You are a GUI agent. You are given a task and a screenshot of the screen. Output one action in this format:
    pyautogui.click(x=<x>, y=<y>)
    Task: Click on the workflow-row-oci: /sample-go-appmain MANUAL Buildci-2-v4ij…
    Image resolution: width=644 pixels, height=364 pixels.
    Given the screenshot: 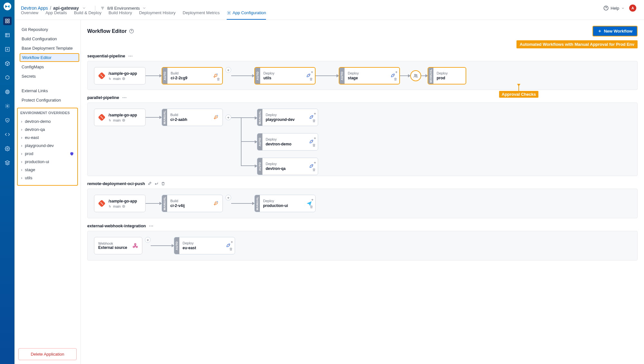 What is the action you would take?
    pyautogui.click(x=363, y=203)
    